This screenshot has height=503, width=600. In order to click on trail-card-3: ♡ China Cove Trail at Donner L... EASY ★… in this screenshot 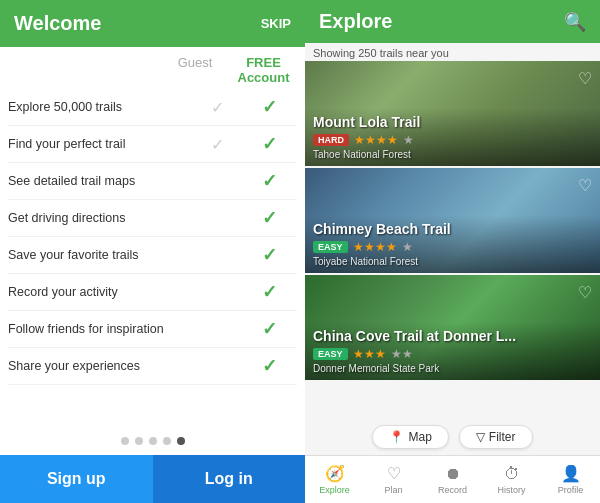, I will do `click(452, 328)`.